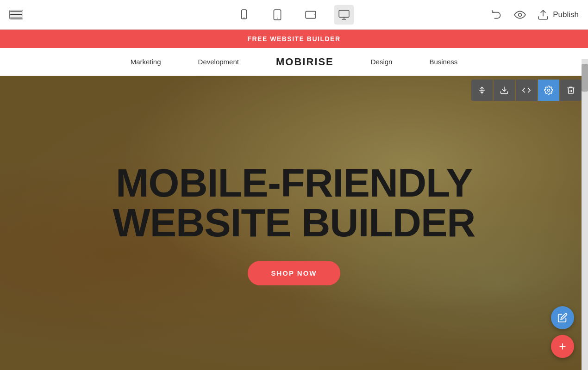 The width and height of the screenshot is (588, 370). What do you see at coordinates (344, 15) in the screenshot?
I see `desktop-icon` at bounding box center [344, 15].